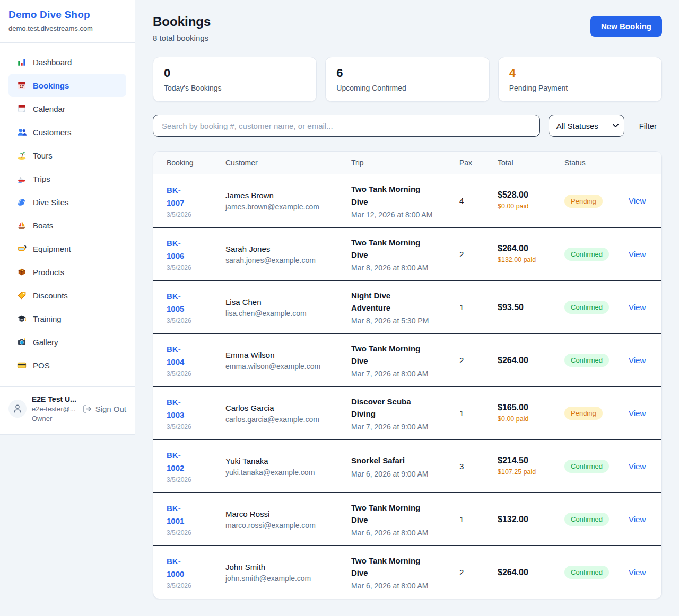 This screenshot has width=679, height=616. I want to click on search-input, so click(346, 126).